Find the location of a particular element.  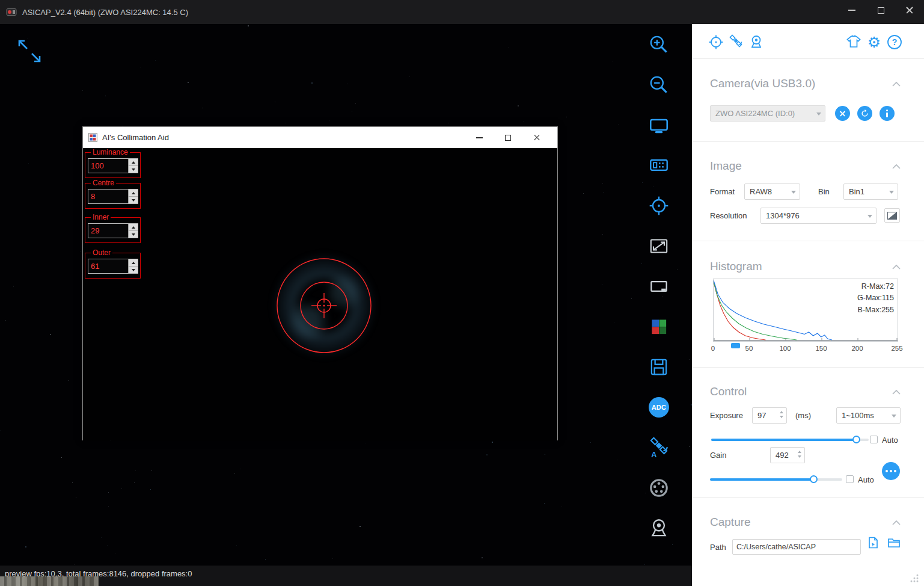

expand-fullscreen-icon is located at coordinates (29, 51).